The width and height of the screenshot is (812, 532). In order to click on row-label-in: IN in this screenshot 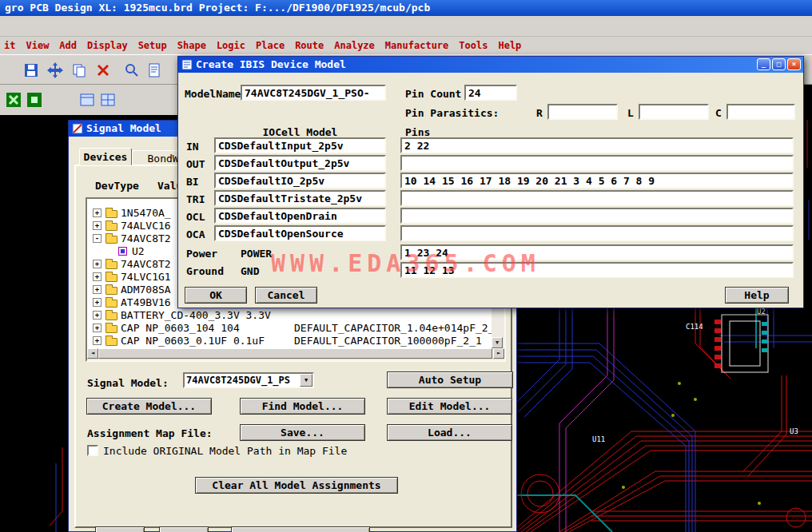, I will do `click(193, 147)`.